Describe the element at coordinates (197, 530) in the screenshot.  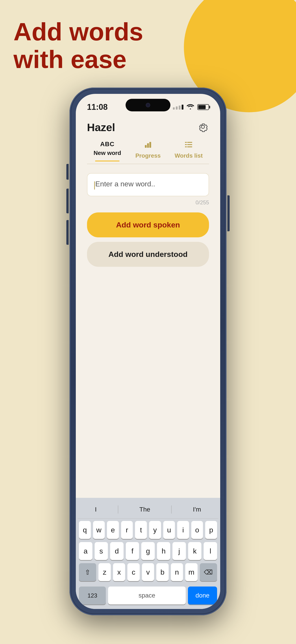
I see `key-o: o` at that location.